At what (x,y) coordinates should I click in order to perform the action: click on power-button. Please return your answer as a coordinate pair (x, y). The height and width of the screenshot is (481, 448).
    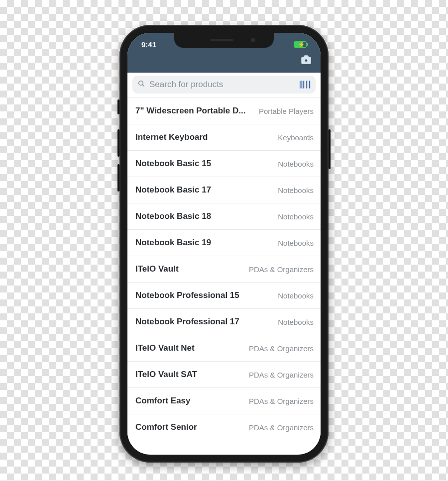
    Looking at the image, I should click on (330, 149).